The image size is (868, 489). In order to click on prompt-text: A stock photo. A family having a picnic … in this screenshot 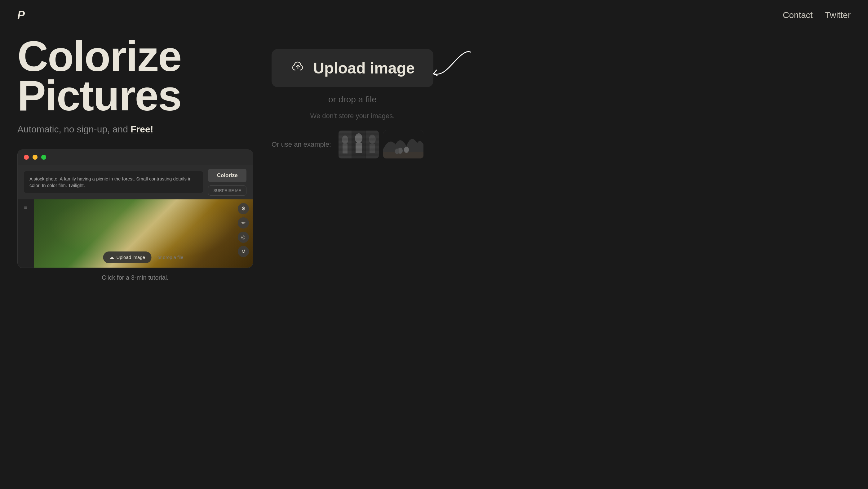, I will do `click(114, 182)`.